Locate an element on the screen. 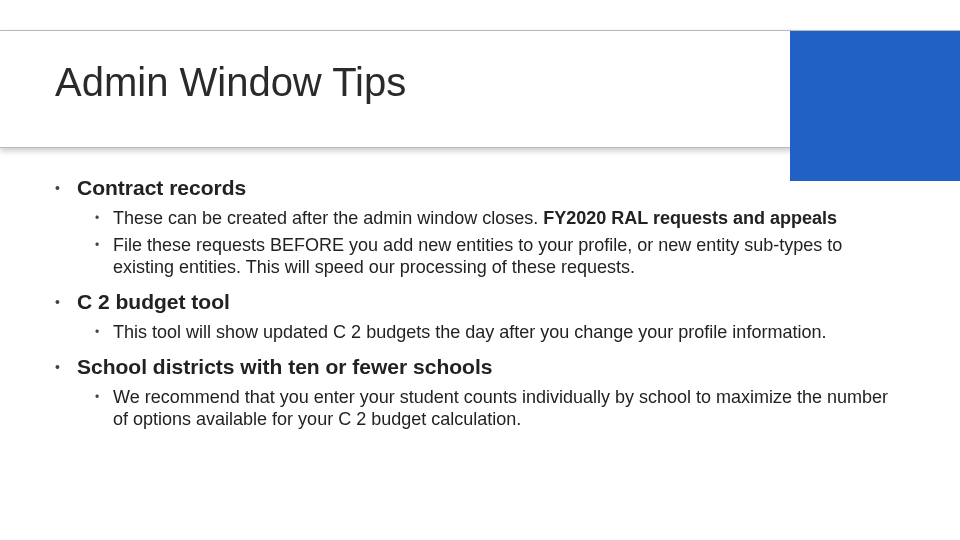  section-heading: C 2 budget tool is located at coordinates (491, 302).